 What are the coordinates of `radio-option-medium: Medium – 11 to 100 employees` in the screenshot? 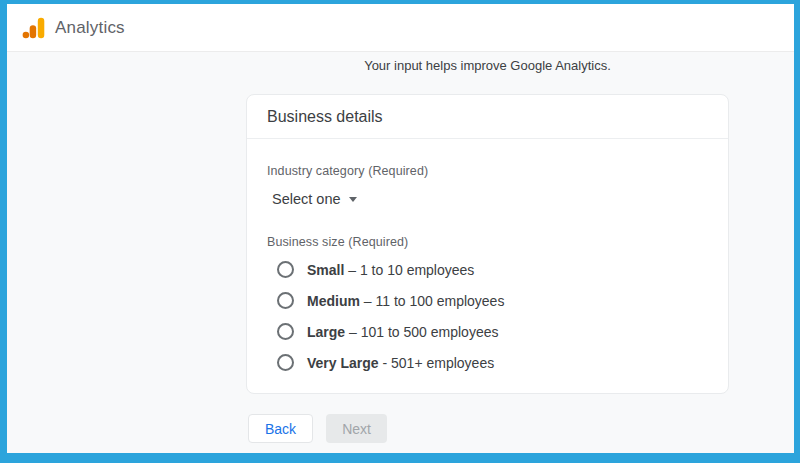 It's located at (492, 300).